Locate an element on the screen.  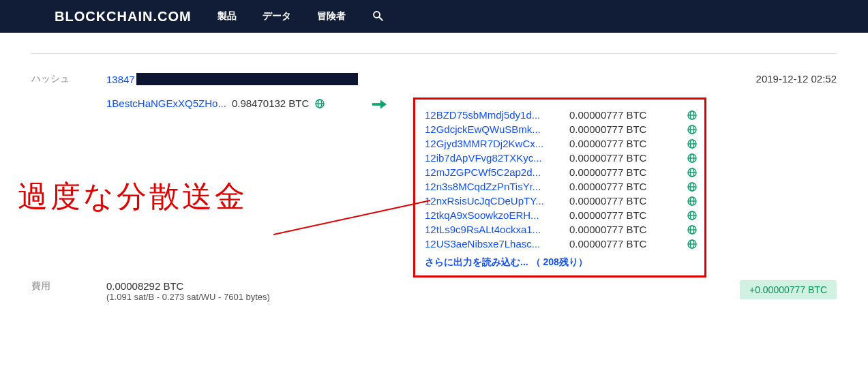
input-amount: 0.98470132 BTC is located at coordinates (270, 104).